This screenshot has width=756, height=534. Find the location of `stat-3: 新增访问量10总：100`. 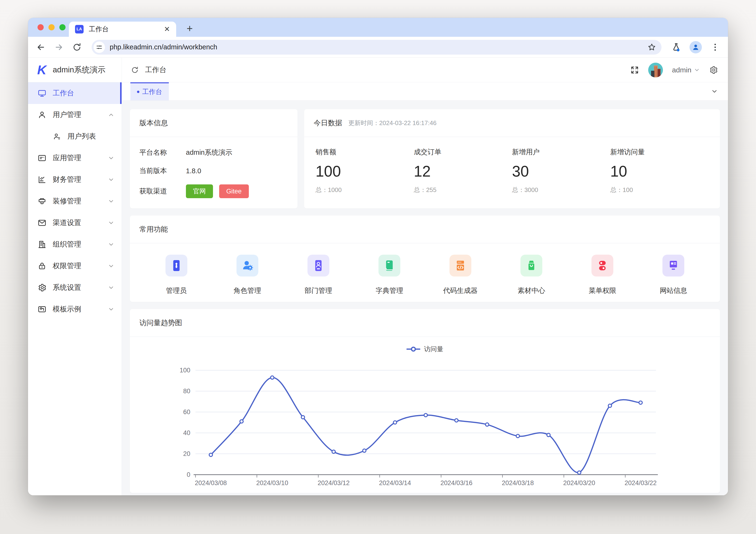

stat-3: 新增访问量10总：100 is located at coordinates (659, 171).